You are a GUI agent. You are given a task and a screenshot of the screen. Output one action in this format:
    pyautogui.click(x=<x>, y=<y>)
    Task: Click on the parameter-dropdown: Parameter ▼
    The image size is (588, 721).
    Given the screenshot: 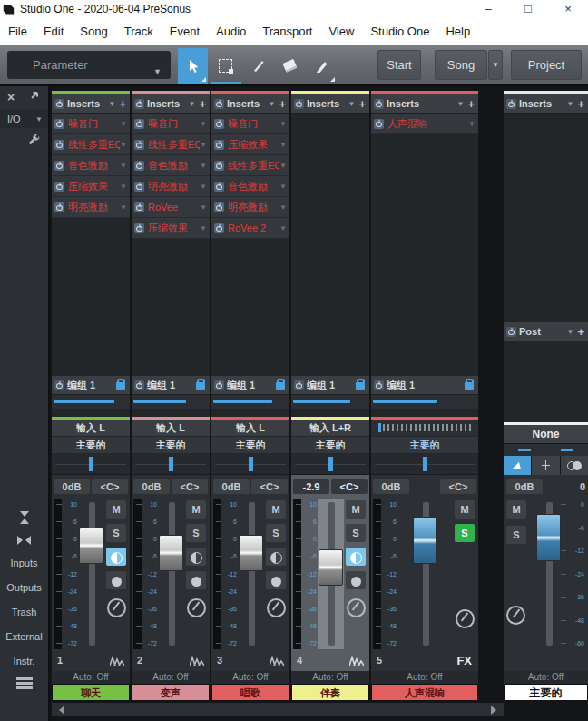 What is the action you would take?
    pyautogui.click(x=89, y=65)
    